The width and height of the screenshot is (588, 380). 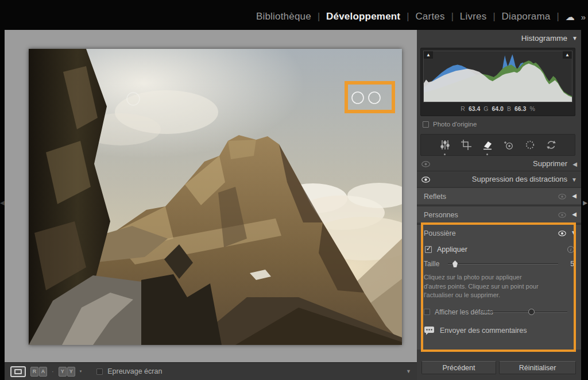 What do you see at coordinates (428, 250) in the screenshot?
I see `apply-checkbox: ✓` at bounding box center [428, 250].